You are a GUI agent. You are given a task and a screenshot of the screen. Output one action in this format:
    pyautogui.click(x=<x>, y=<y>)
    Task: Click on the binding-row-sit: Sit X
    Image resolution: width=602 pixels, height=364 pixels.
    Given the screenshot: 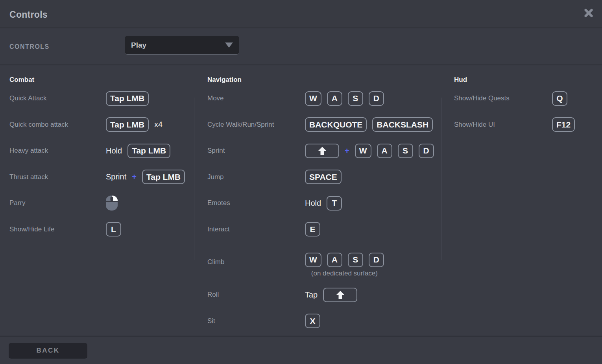 What is the action you would take?
    pyautogui.click(x=321, y=321)
    